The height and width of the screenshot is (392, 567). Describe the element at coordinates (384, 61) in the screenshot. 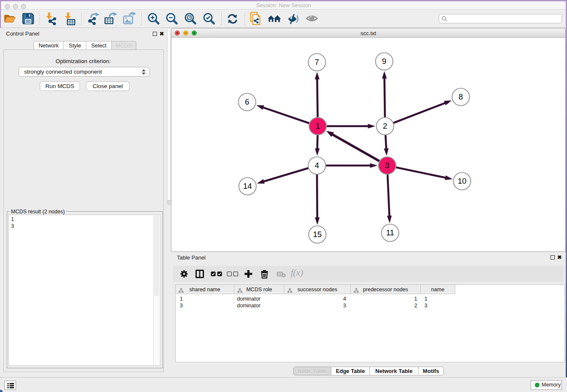

I see `svg-text: 9` at that location.